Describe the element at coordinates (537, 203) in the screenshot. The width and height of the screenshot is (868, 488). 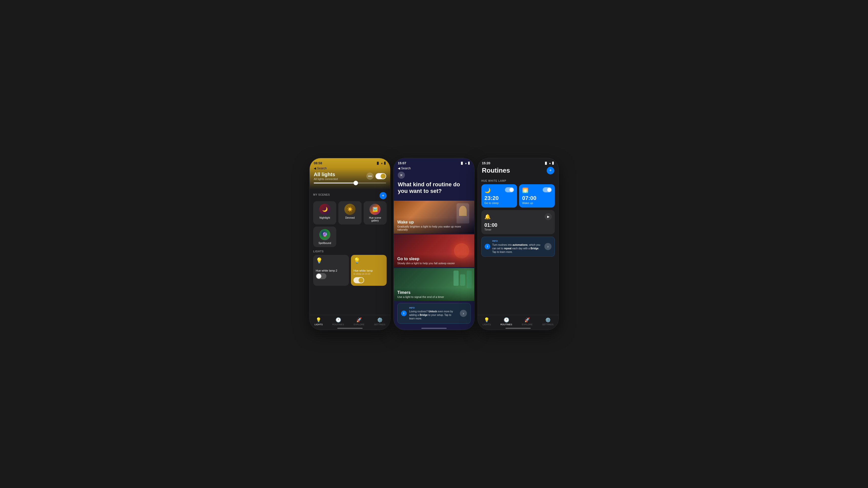
I see `wakeup-label: Wake up` at that location.